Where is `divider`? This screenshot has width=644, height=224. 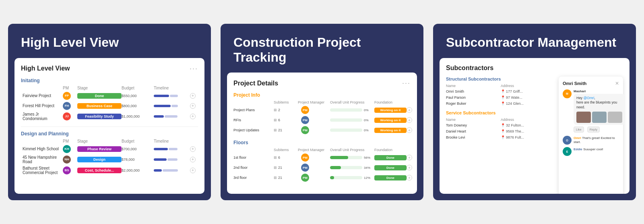
divider is located at coordinates (109, 127).